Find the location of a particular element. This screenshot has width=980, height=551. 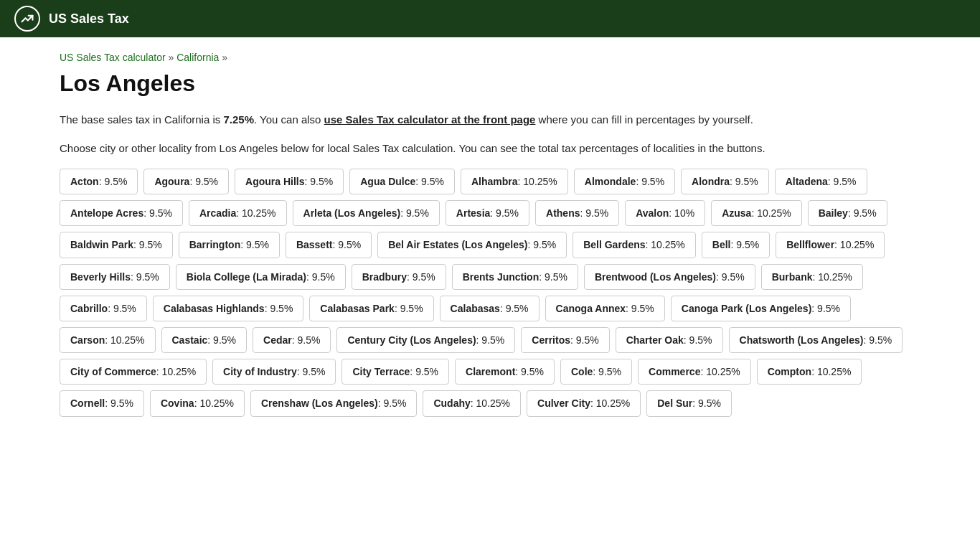

city-name: City of Industry is located at coordinates (260, 372).